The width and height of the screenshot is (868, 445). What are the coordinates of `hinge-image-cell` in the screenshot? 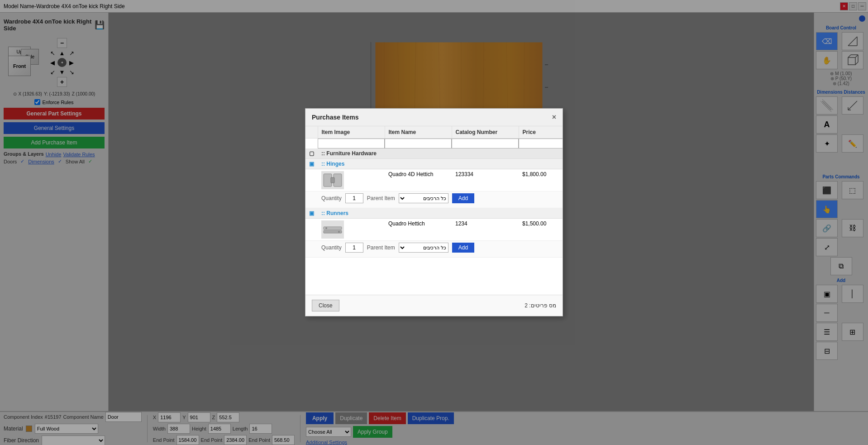 It's located at (351, 180).